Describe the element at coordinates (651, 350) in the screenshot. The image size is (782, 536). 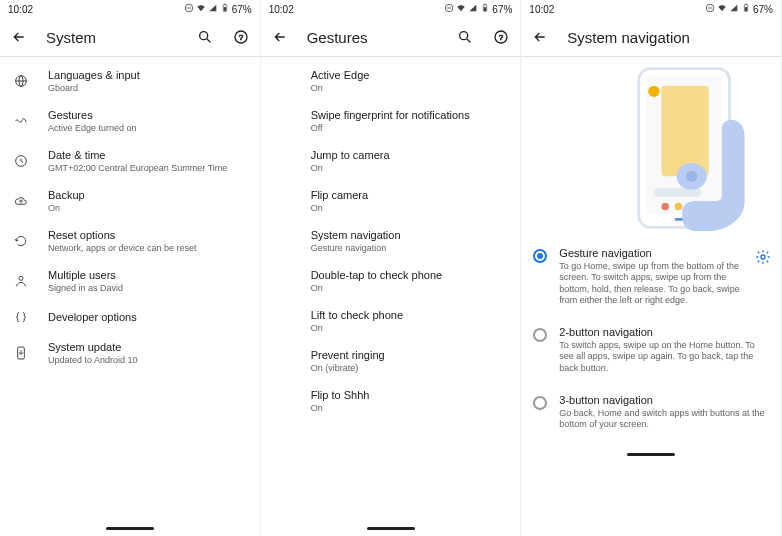
I see `radio-option: 2-button navigationTo switch apps, swipe…` at that location.